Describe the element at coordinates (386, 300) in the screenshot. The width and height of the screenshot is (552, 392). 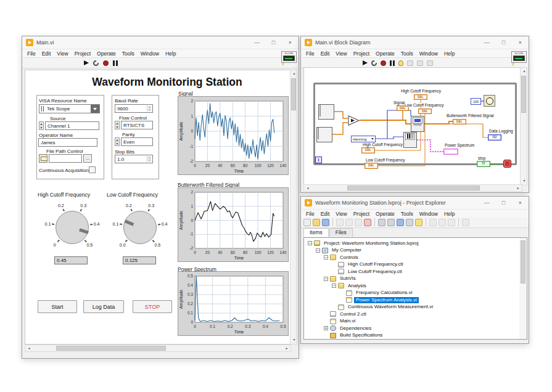
I see `tree-item-label: Power Spectrum Analysis.vi` at that location.